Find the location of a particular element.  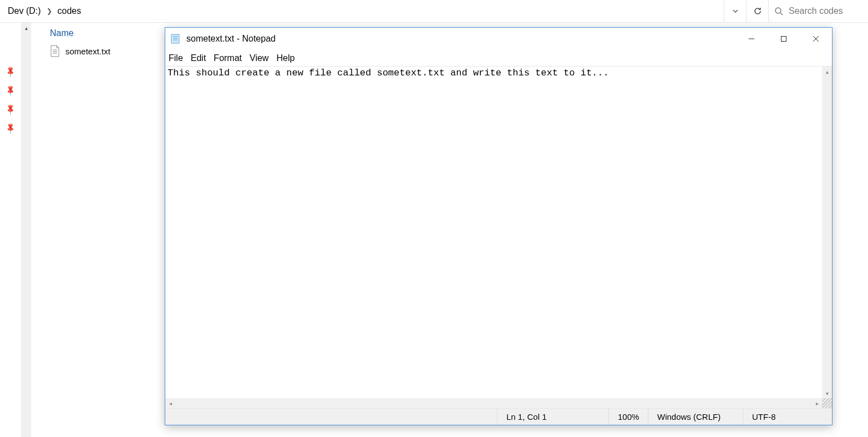

search-input: Search codes is located at coordinates (818, 11).